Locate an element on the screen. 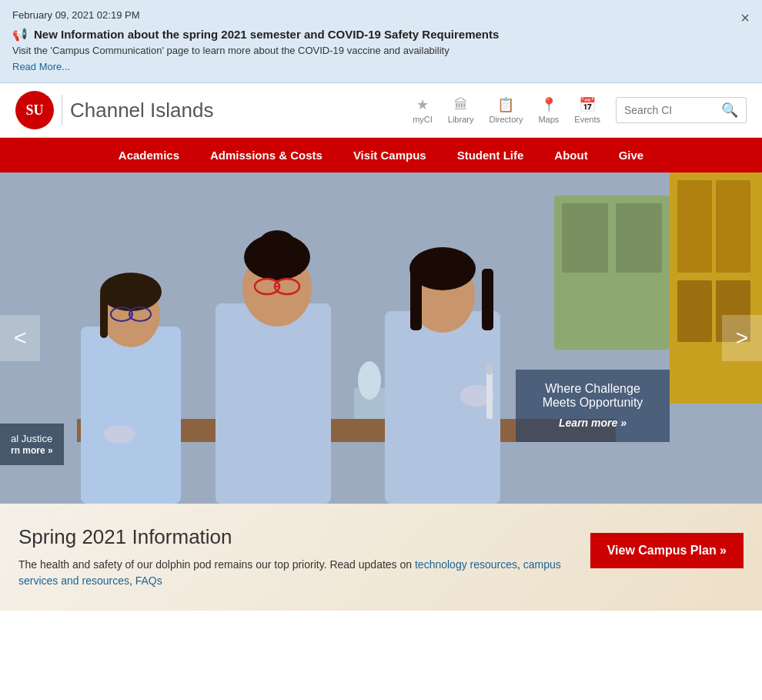 Image resolution: width=762 pixels, height=700 pixels. search-input is located at coordinates (670, 110).